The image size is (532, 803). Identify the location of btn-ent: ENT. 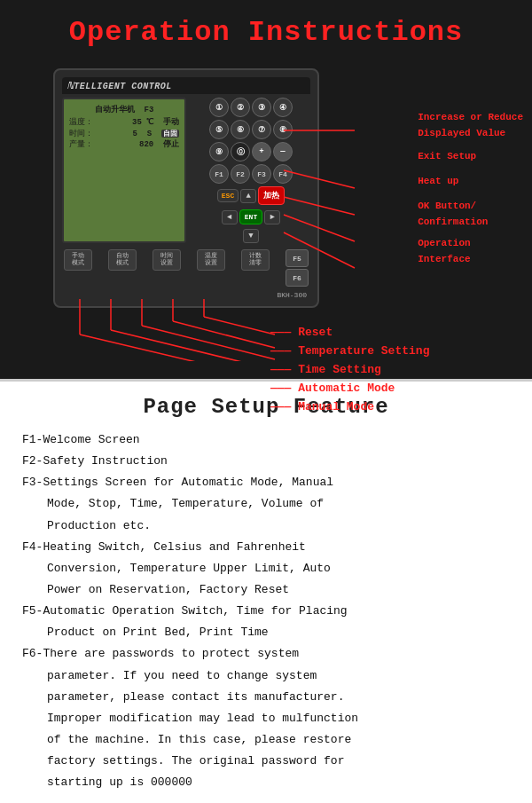
(251, 216).